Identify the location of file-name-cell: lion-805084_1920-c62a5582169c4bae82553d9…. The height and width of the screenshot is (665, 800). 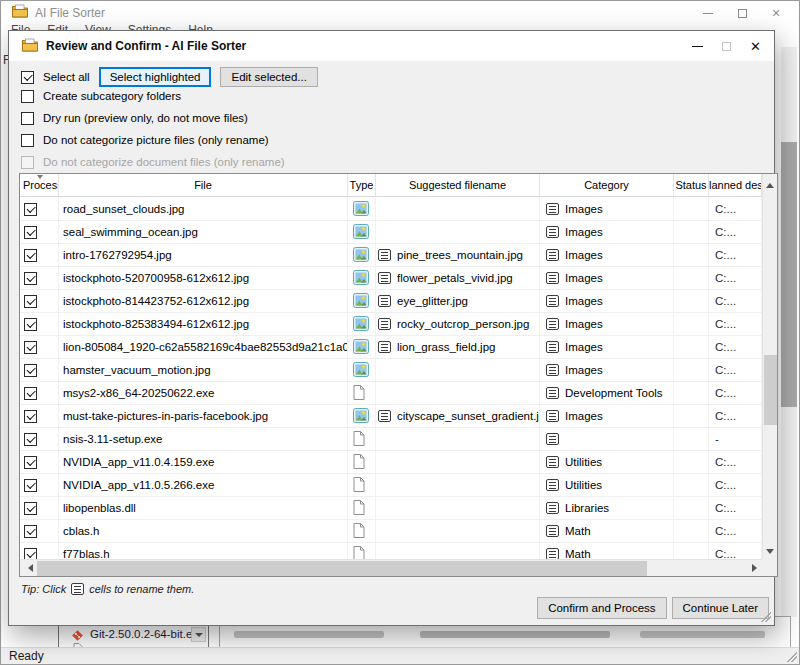
(204, 347).